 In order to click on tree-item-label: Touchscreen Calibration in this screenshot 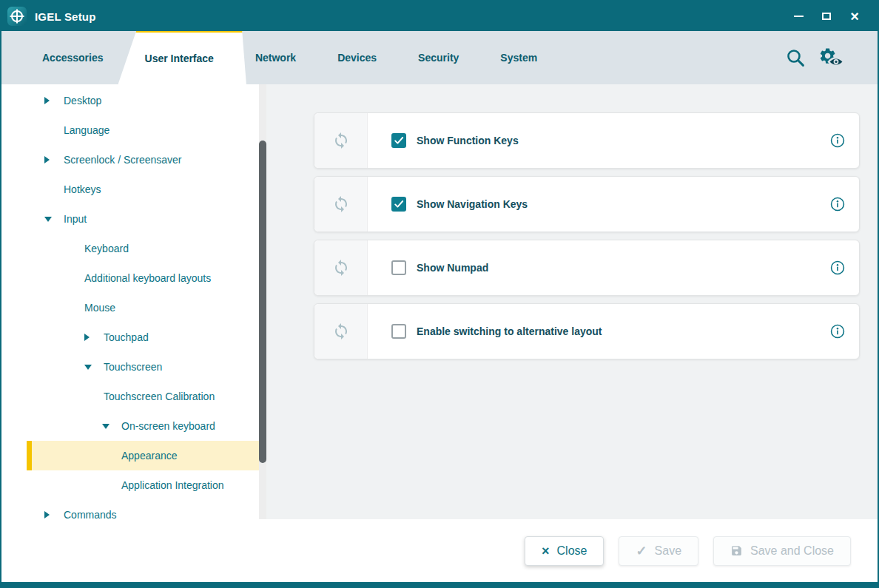, I will do `click(159, 396)`.